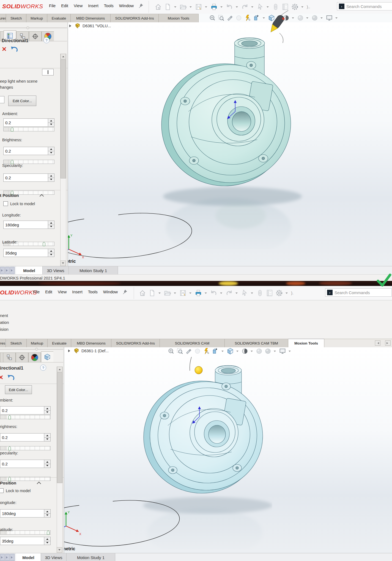 The width and height of the screenshot is (392, 561). Describe the element at coordinates (245, 293) in the screenshot. I see `select-cursor-icon` at that location.